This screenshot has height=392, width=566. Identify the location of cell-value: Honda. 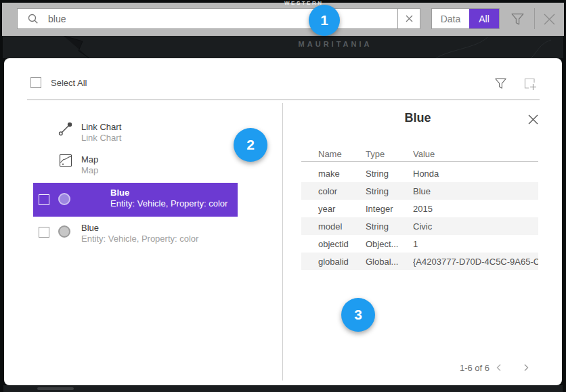
(475, 173).